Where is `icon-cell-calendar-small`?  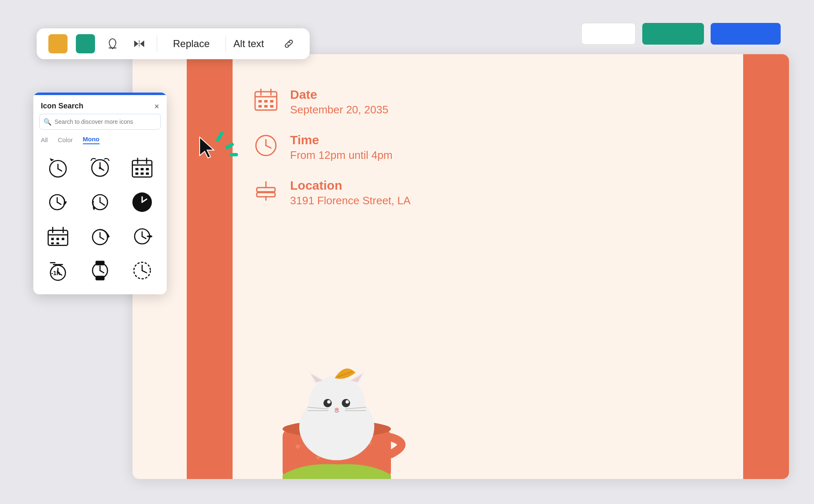
icon-cell-calendar-small is located at coordinates (58, 236).